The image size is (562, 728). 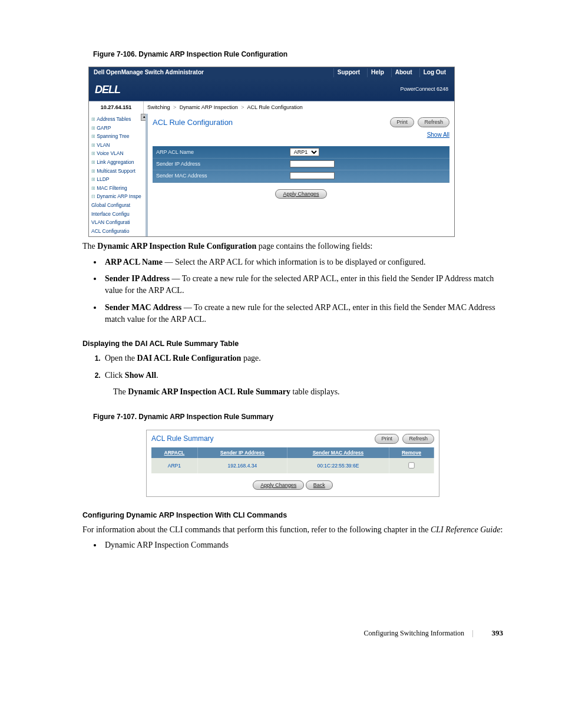 I want to click on nav-item-vlan: VLAN, so click(x=117, y=145).